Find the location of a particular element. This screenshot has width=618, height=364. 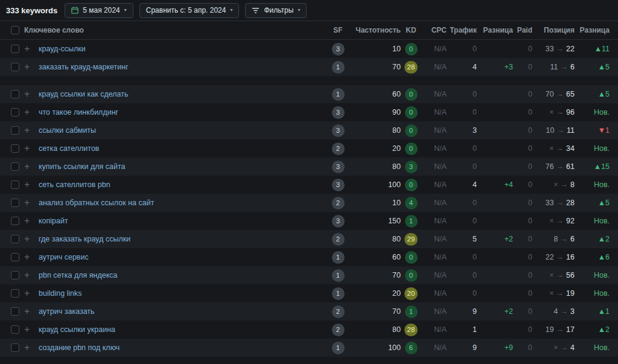

header-traffic-diff: Разница is located at coordinates (495, 30).